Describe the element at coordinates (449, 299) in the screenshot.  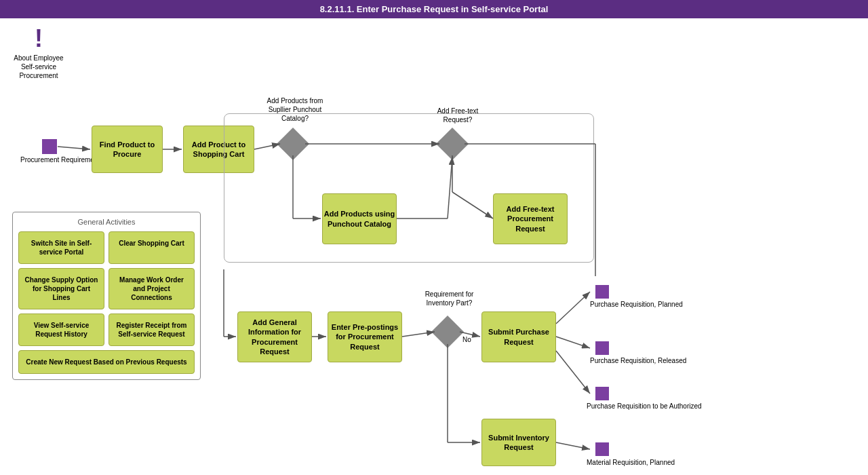
I see `inventory-label: Requirement for Inventory Part?` at that location.